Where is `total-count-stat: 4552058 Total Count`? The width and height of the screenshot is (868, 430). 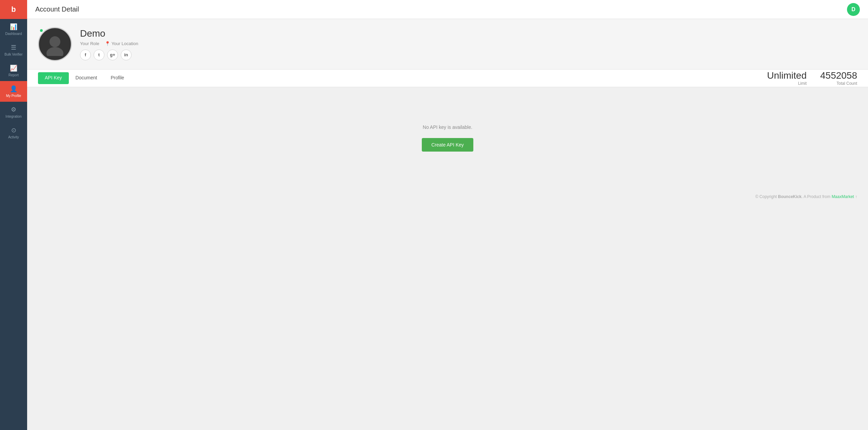 total-count-stat: 4552058 Total Count is located at coordinates (839, 78).